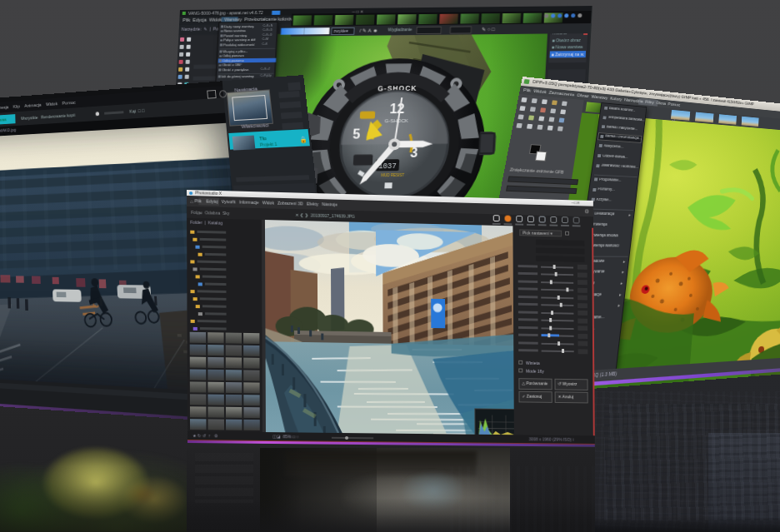  I want to click on svg-text: 5, so click(357, 134).